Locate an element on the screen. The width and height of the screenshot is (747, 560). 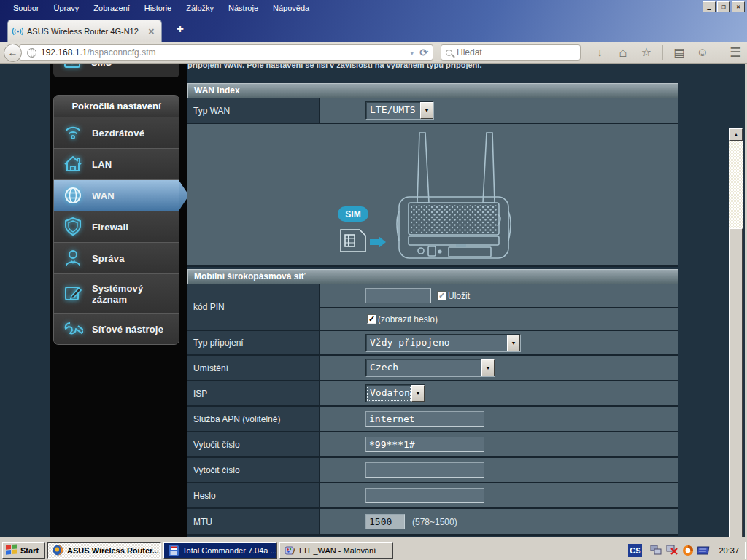
sidebar-group-title: Pokročilá nastavení is located at coordinates (117, 106).